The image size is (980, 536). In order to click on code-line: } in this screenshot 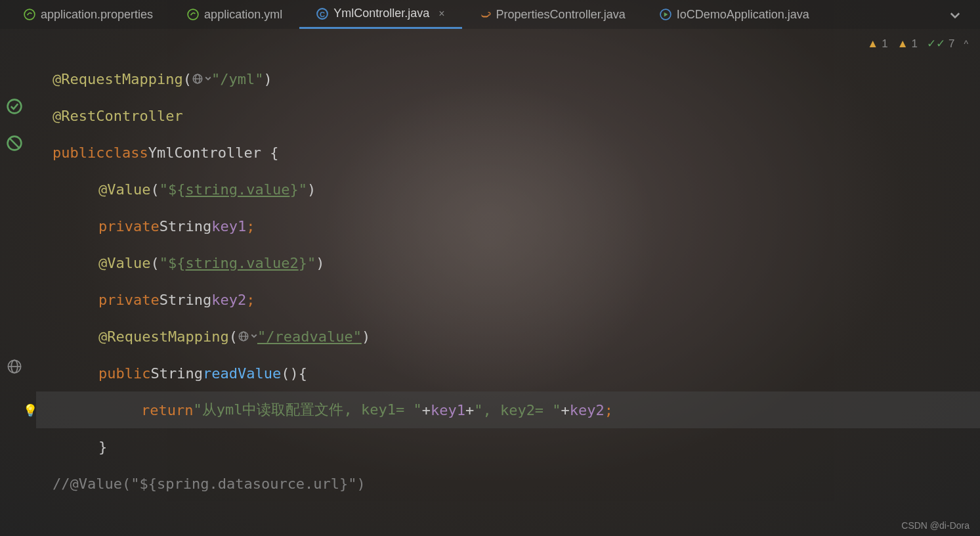, I will do `click(508, 447)`.